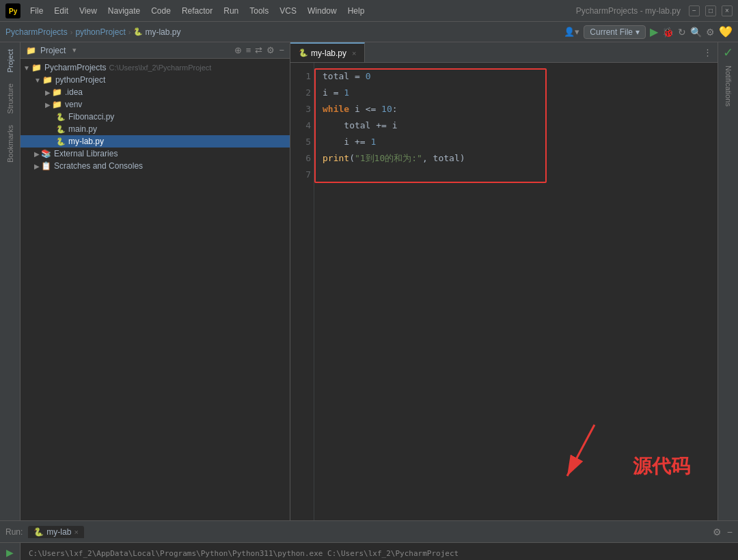  What do you see at coordinates (302, 292) in the screenshot?
I see `line-numbers: 1 2 3 4 5 6 7` at bounding box center [302, 292].